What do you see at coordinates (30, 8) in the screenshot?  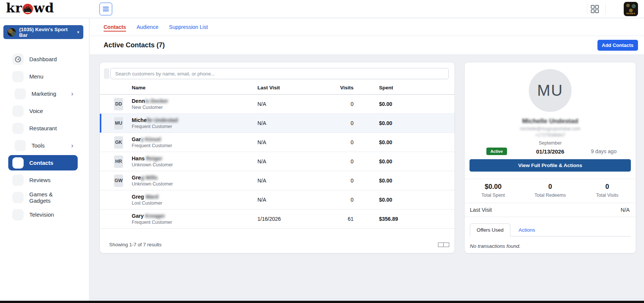 I see `krowd-logo: krwd` at bounding box center [30, 8].